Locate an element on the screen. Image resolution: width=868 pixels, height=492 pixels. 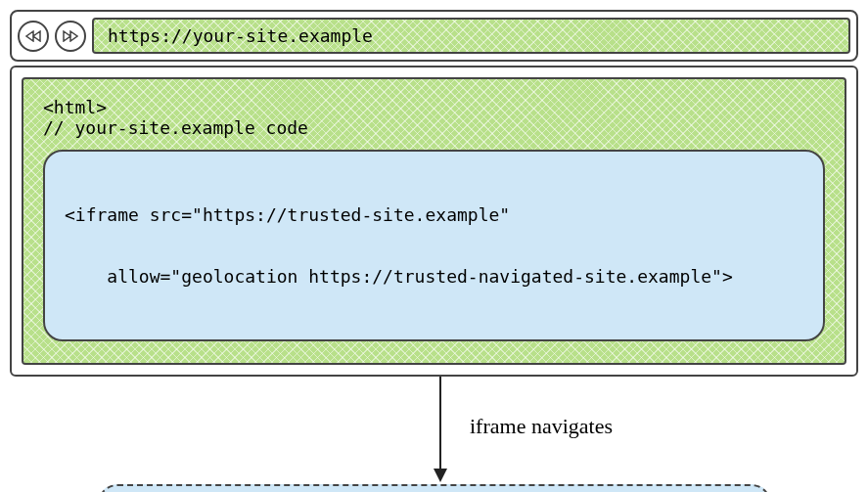
arrow-down-icon is located at coordinates (440, 430).